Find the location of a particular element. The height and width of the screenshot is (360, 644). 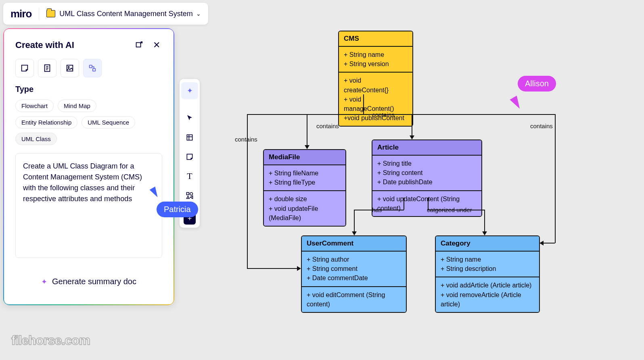

text-tool: T is located at coordinates (190, 176).